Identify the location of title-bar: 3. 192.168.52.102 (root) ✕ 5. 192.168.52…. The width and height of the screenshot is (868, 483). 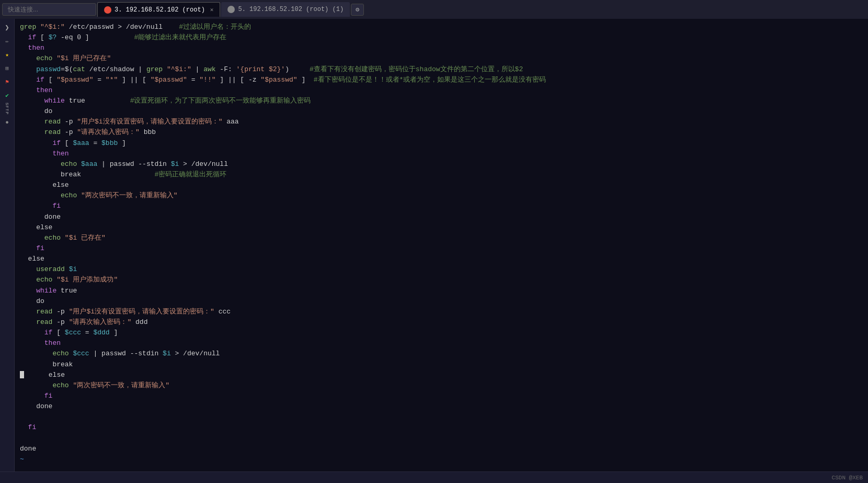
(434, 9).